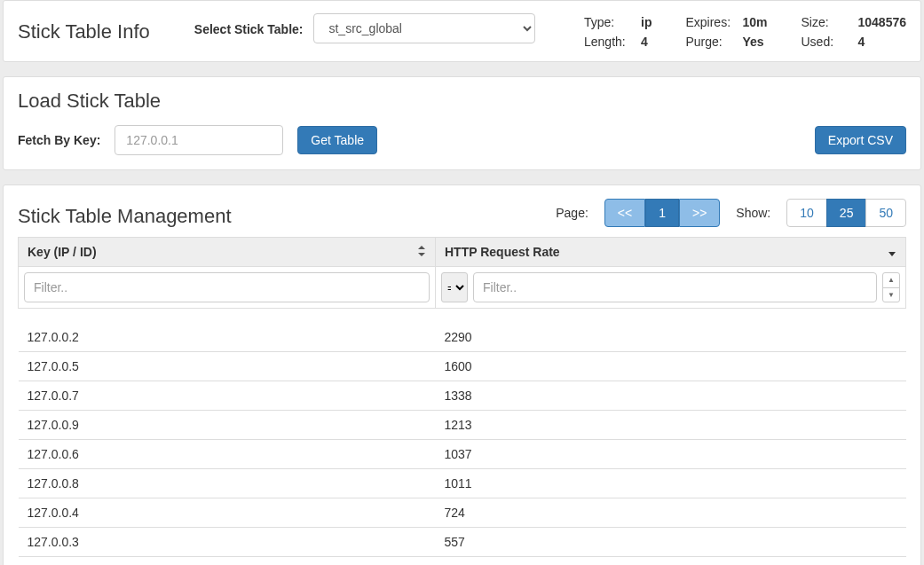 Image resolution: width=924 pixels, height=565 pixels. I want to click on page-size-25: 25, so click(847, 213).